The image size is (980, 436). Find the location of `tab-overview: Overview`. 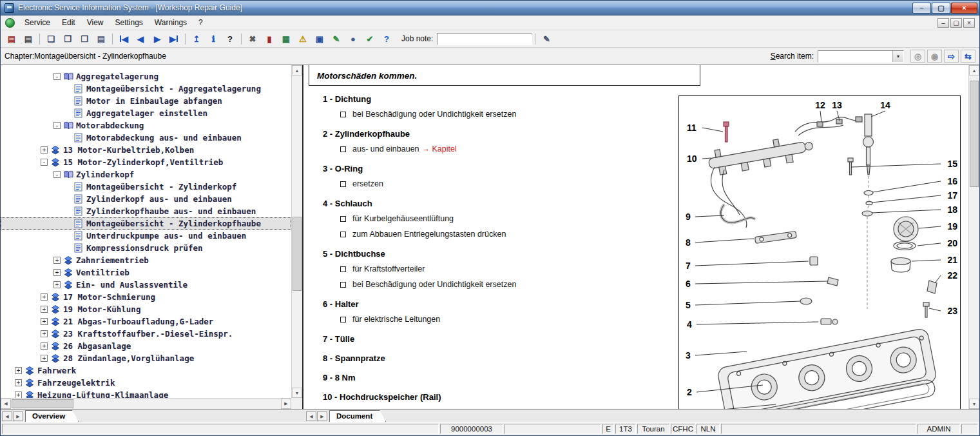

tab-overview: Overview is located at coordinates (52, 416).